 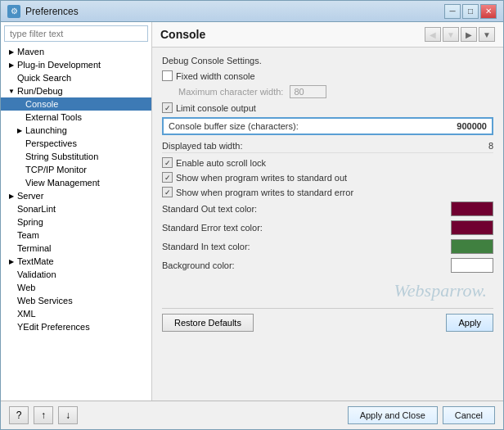 I want to click on footer-right: Apply and Close Cancel, so click(x=421, y=415).